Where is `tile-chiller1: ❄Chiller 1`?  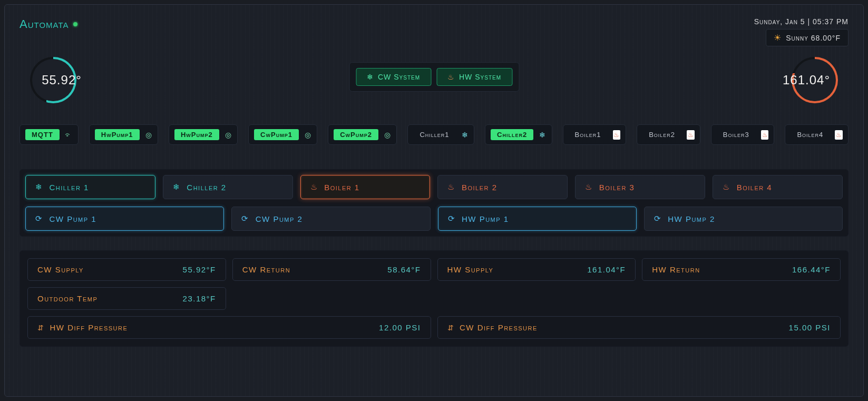
tile-chiller1: ❄Chiller 1 is located at coordinates (91, 187).